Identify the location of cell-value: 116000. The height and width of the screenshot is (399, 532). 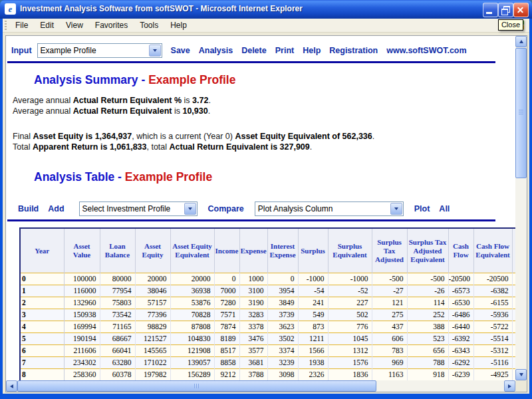
(82, 291).